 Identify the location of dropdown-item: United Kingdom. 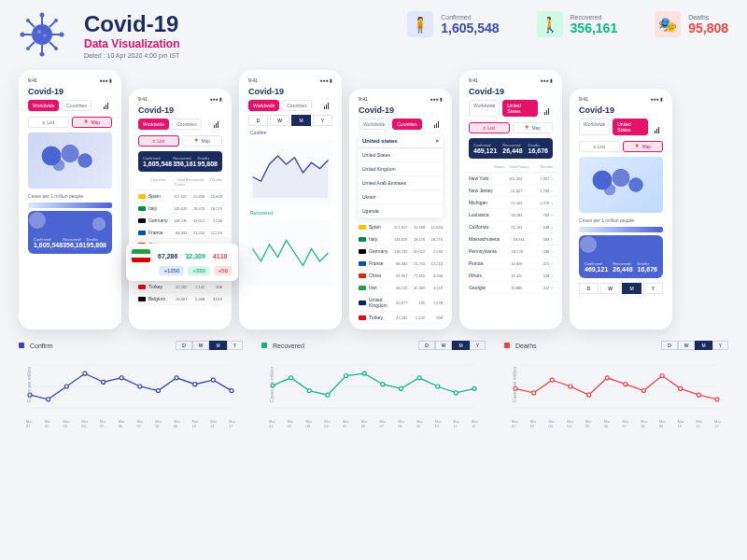
(401, 170).